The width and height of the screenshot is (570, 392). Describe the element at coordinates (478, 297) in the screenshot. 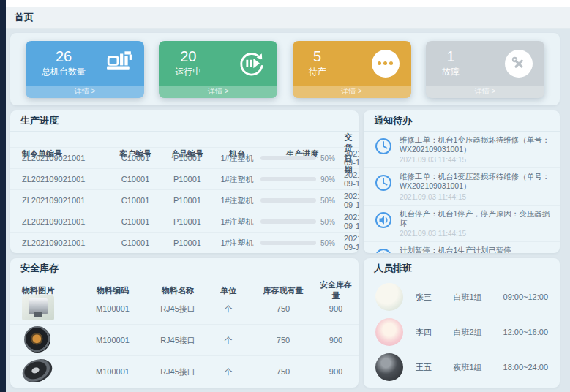

I see `shift-name: 白班1组` at that location.